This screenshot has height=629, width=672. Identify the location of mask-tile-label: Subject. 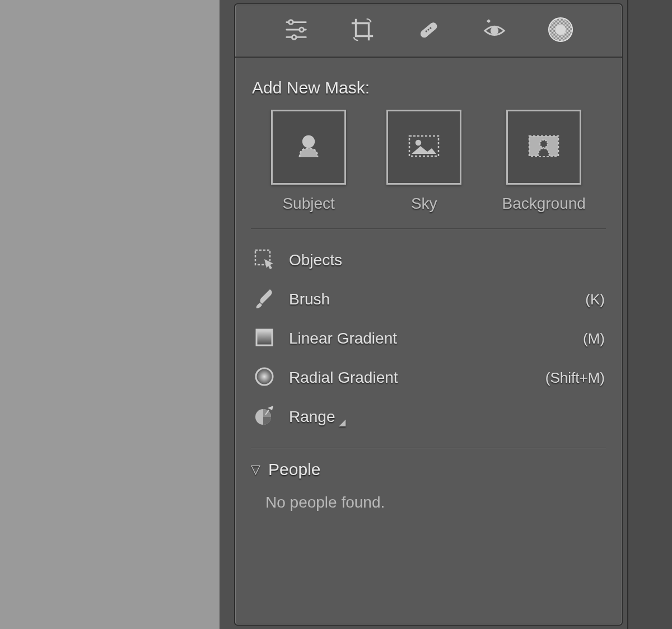
(308, 204).